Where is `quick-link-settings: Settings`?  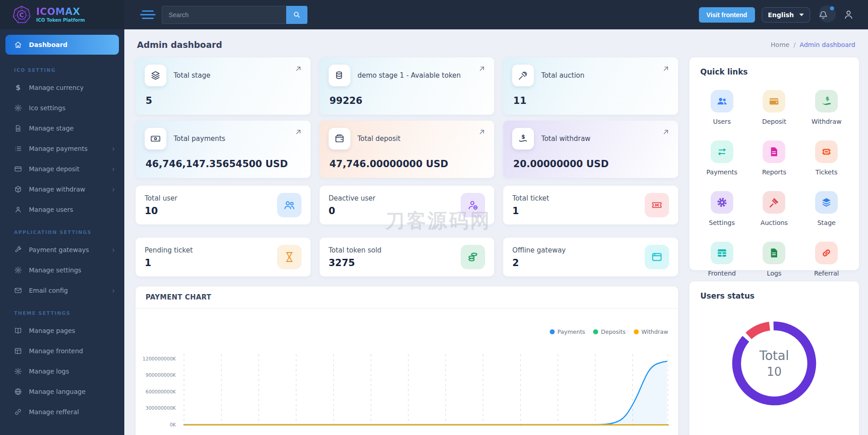 quick-link-settings: Settings is located at coordinates (722, 209).